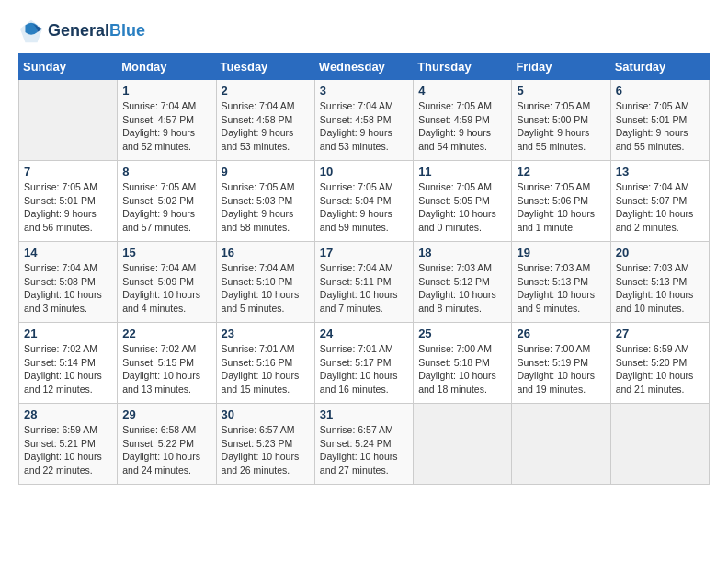 The height and width of the screenshot is (563, 728). I want to click on calendar-cell: 19Sunrise: 7:03 AMSunset: 5:13 PMDayligh…, so click(561, 282).